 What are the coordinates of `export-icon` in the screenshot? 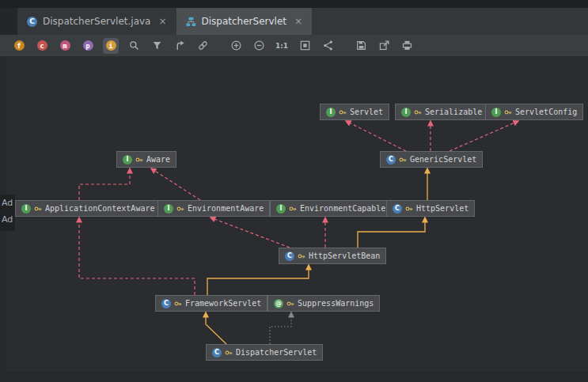 It's located at (385, 46).